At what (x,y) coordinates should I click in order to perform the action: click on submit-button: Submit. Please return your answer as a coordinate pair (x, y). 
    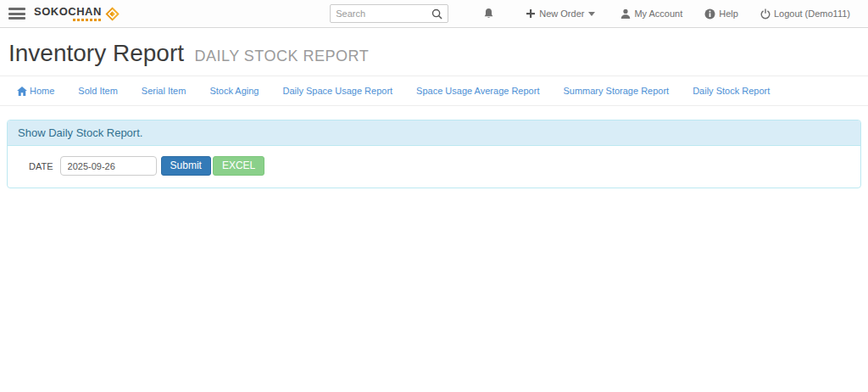
    Looking at the image, I should click on (186, 166).